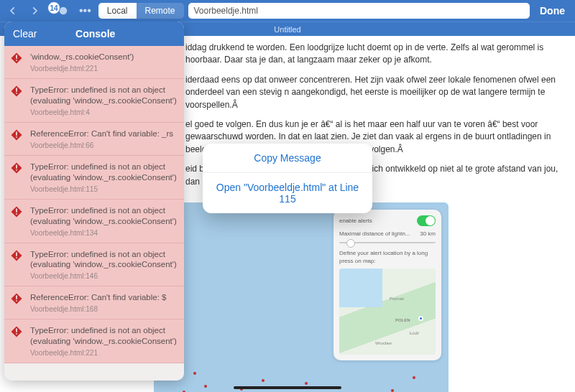 The width and height of the screenshot is (575, 392). I want to click on map-label: Poznań, so click(397, 299).